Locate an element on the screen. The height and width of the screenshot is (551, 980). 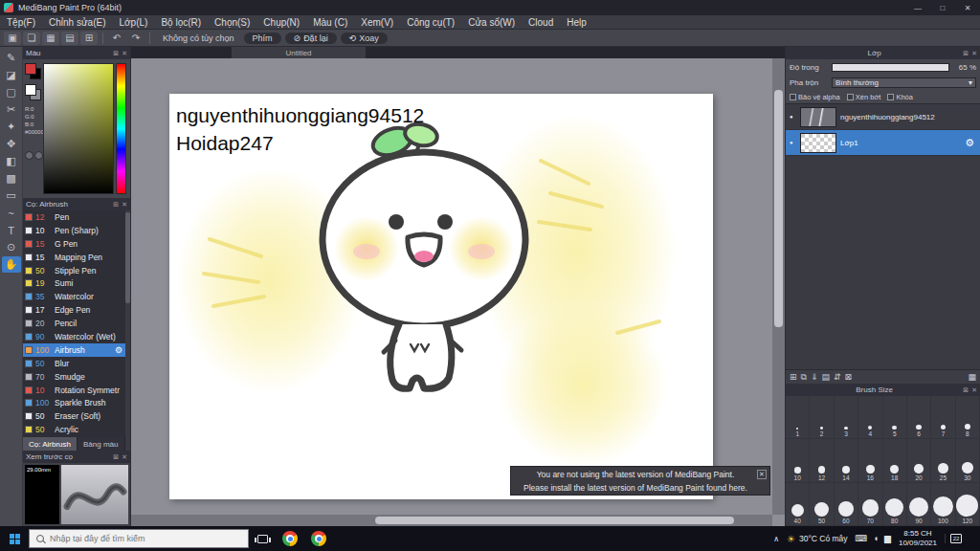
brush-size-option: 1 is located at coordinates (798, 417).